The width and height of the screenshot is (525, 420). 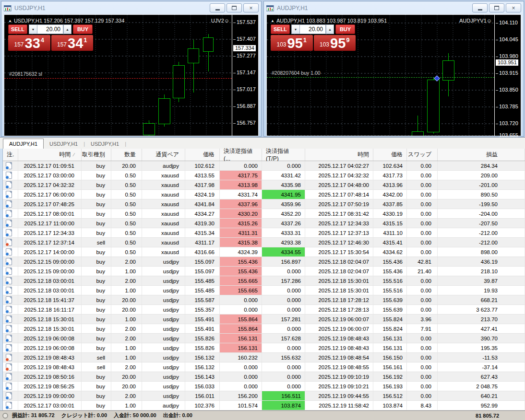 I want to click on column-header-swap: スワップ, so click(x=422, y=154).